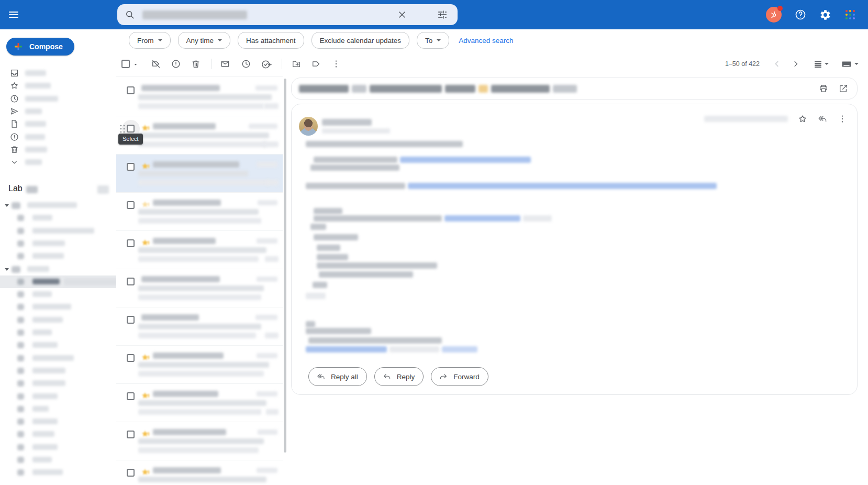  I want to click on not-spam-icon, so click(156, 64).